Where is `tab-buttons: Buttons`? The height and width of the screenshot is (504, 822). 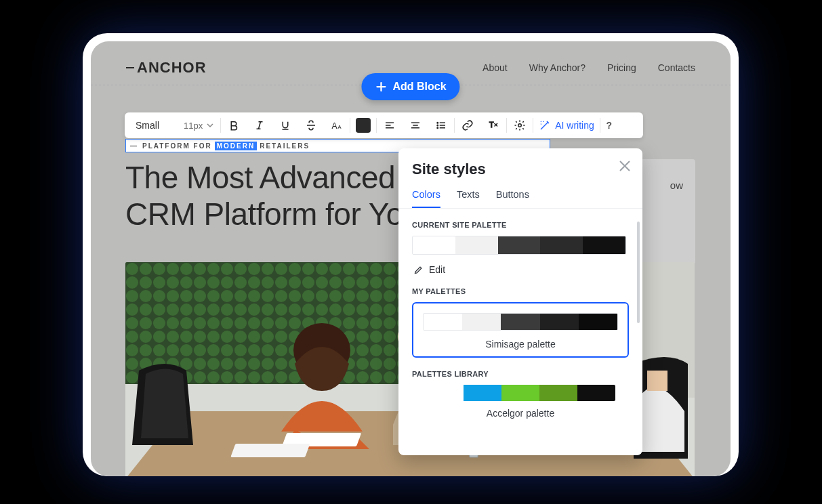
tab-buttons: Buttons is located at coordinates (512, 198).